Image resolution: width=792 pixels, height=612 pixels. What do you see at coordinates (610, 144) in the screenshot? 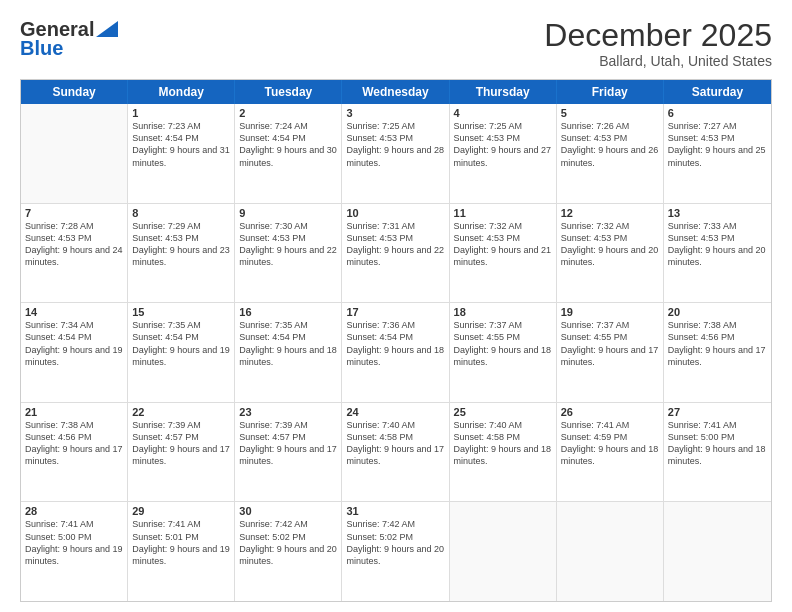
I see `cell-info: Sunrise: 7:26 AM Sunset: 4:53 PM Dayligh…` at bounding box center [610, 144].